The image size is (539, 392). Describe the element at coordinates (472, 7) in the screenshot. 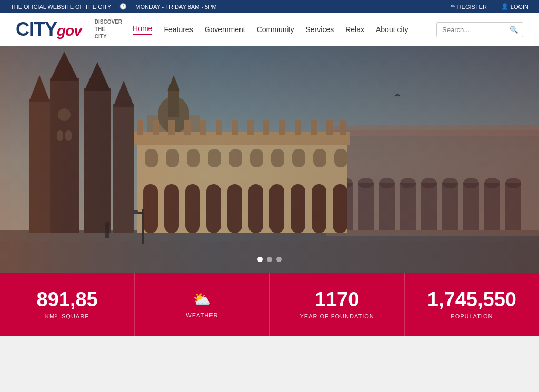

I see `register-label: REGISTER` at that location.